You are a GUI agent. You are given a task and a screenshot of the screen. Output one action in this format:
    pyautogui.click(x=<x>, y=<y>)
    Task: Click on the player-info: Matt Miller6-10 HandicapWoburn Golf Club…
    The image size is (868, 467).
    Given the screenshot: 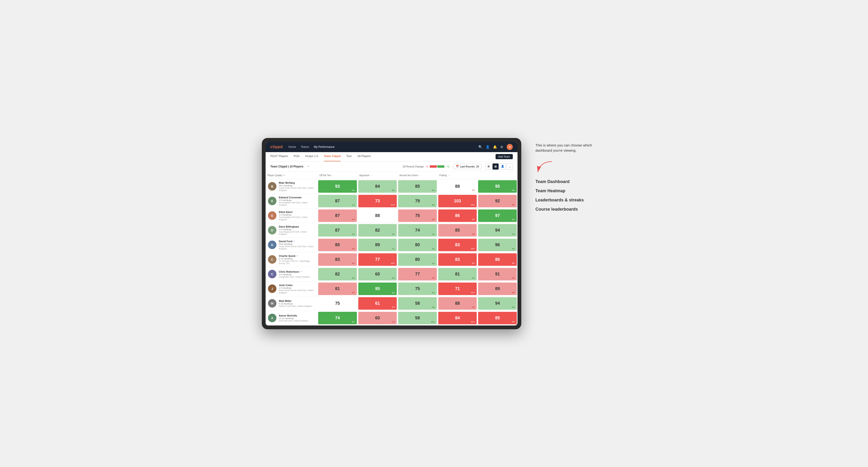 What is the action you would take?
    pyautogui.click(x=295, y=303)
    